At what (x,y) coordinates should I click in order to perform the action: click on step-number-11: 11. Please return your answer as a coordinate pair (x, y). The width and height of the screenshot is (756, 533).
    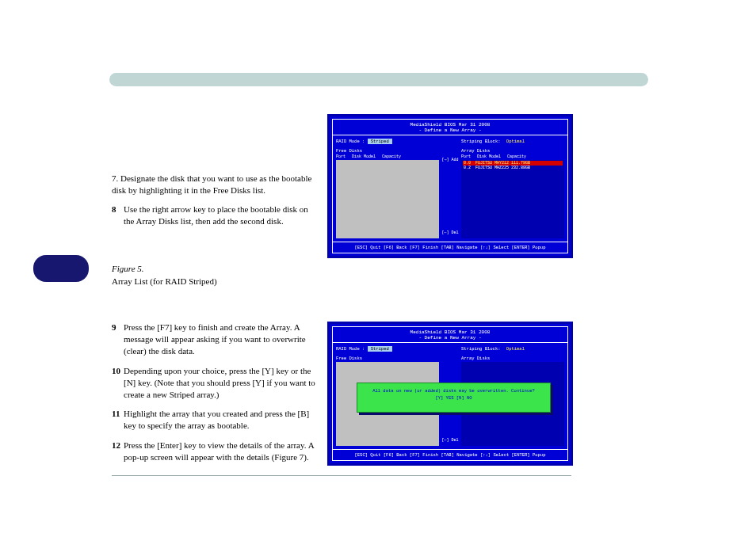
    Looking at the image, I should click on (116, 413).